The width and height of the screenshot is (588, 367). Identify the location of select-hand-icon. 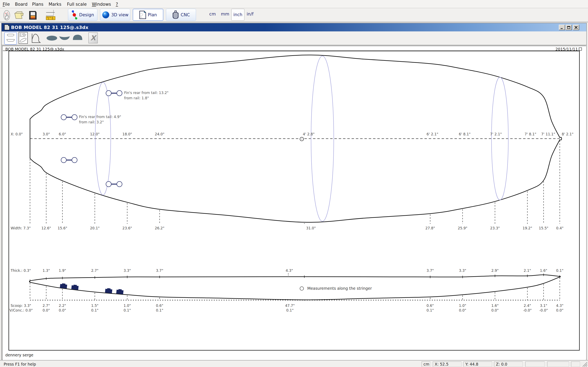
(7, 15).